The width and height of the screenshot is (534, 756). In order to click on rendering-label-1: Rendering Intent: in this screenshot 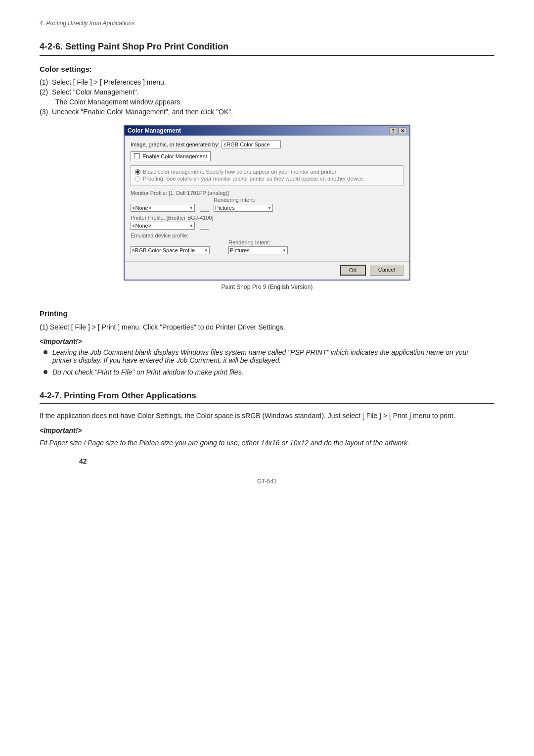, I will do `click(243, 200)`.